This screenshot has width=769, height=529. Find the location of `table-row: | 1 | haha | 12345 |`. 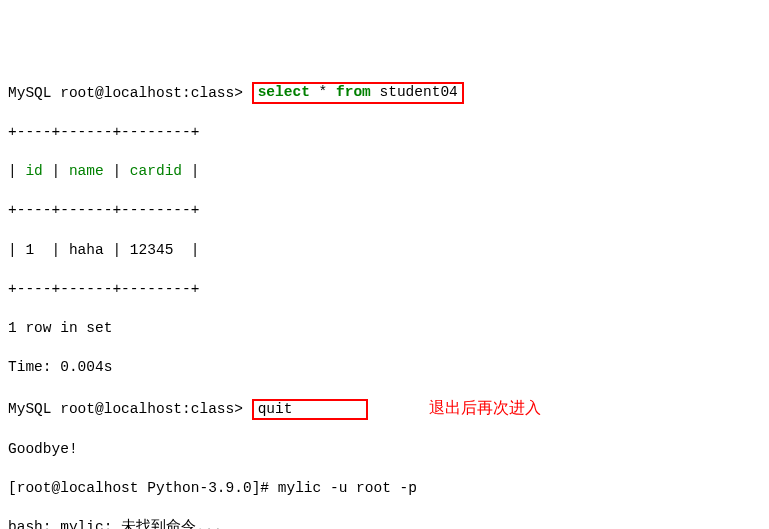

table-row: | 1 | haha | 12345 | is located at coordinates (384, 251).